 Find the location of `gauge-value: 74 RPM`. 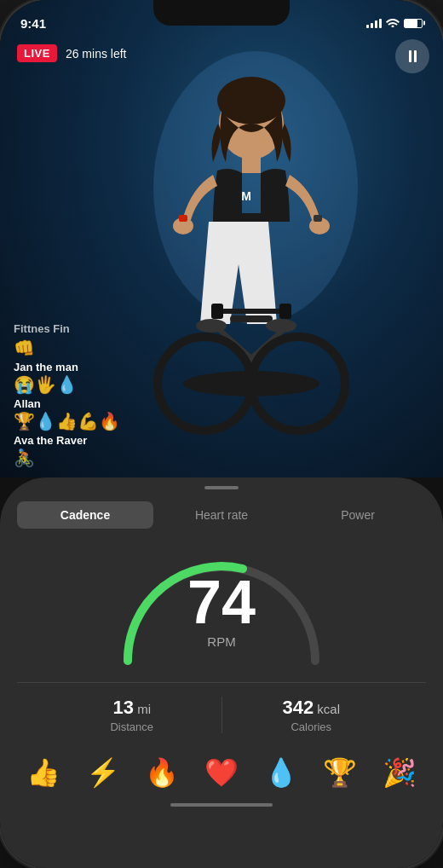

gauge-value: 74 RPM is located at coordinates (222, 610).